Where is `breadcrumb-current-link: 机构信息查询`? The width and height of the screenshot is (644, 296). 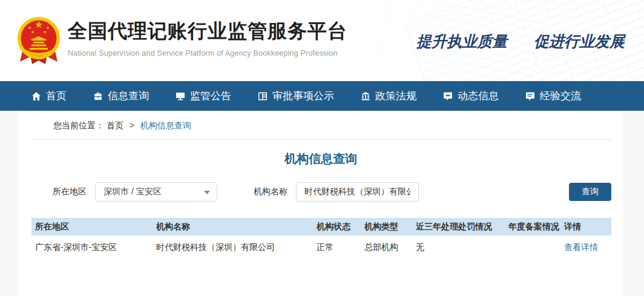 breadcrumb-current-link: 机构信息查询 is located at coordinates (166, 125).